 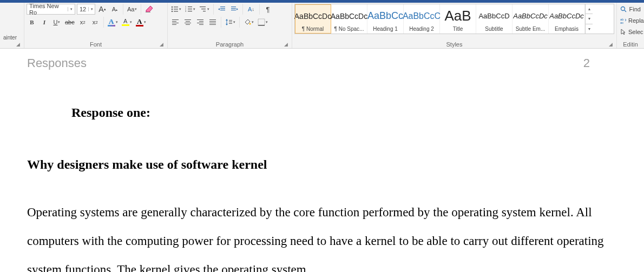 What do you see at coordinates (95, 22) in the screenshot?
I see `superscript-button: x2` at bounding box center [95, 22].